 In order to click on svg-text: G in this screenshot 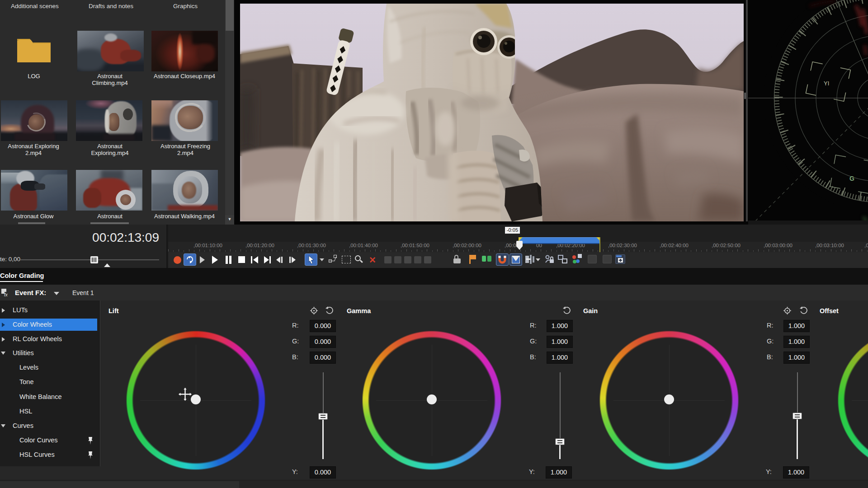, I will do `click(852, 178)`.